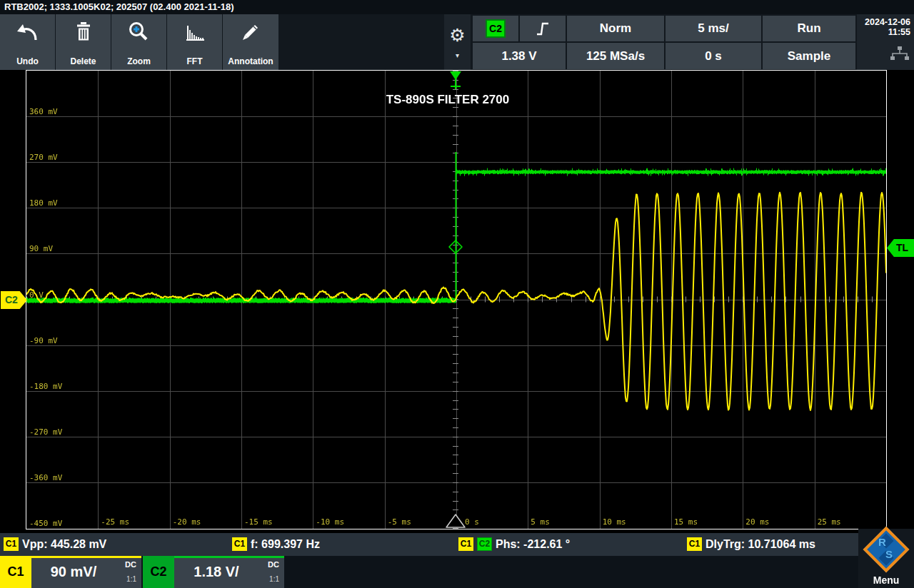 This screenshot has width=914, height=588. Describe the element at coordinates (484, 544) in the screenshot. I see `measurement-source-badge: C2` at that location.